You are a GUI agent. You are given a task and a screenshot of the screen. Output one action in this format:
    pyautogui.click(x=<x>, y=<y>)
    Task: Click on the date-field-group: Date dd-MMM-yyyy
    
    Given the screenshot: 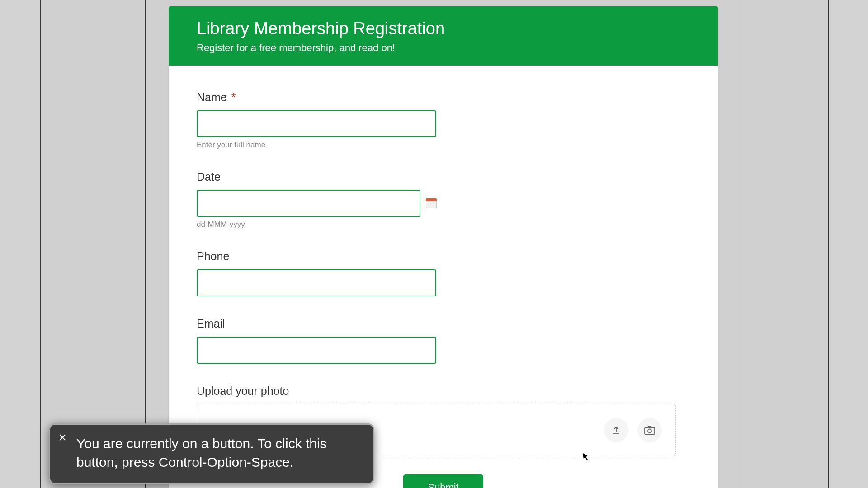 What is the action you would take?
    pyautogui.click(x=443, y=200)
    